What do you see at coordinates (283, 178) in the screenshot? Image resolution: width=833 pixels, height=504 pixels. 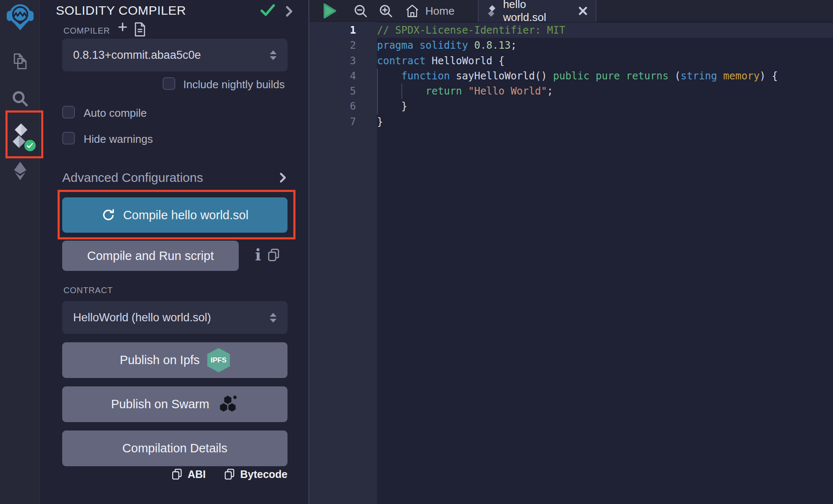 I see `chevron-right-icon` at bounding box center [283, 178].